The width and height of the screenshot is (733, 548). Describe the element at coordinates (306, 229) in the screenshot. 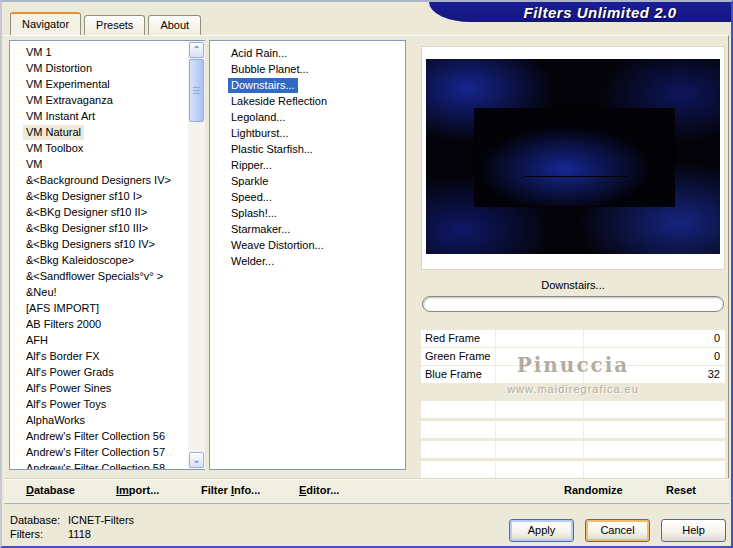

I see `list-item: Starmaker...` at that location.